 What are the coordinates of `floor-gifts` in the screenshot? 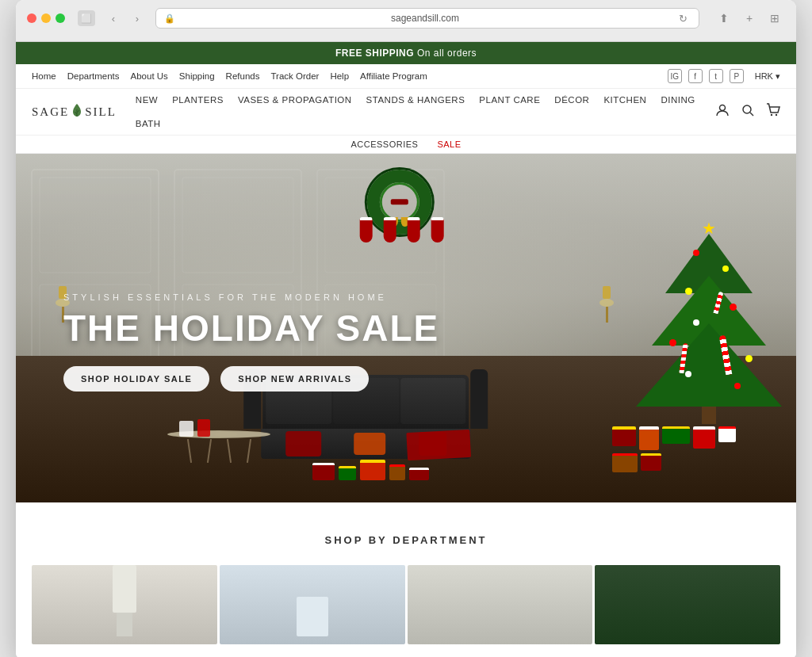 It's located at (371, 470).